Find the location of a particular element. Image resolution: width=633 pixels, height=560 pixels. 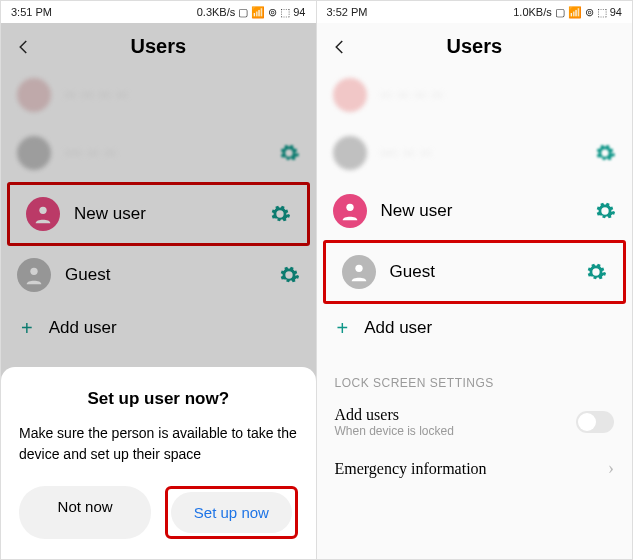

section-label-lock-screen: LOCK SCREEN SETTINGS is located at coordinates (475, 374).